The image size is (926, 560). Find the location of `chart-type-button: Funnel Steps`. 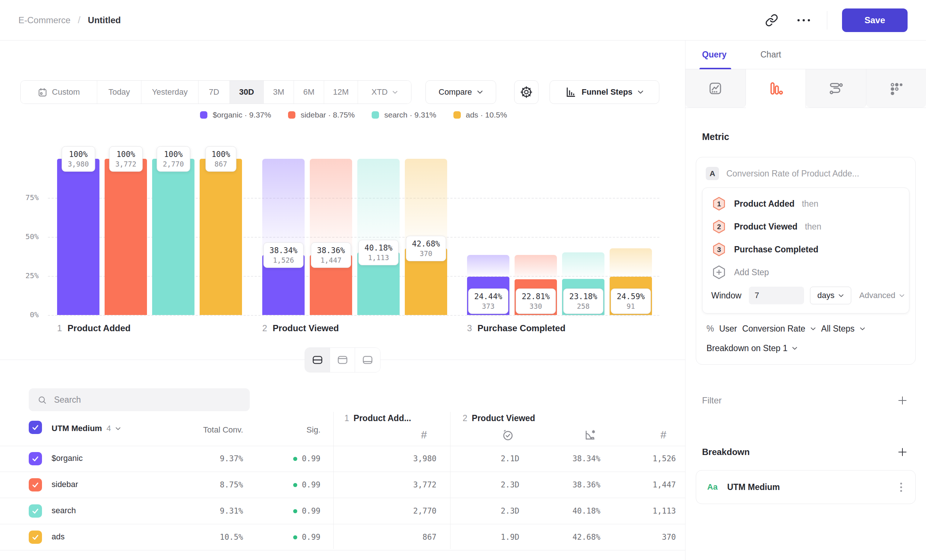

chart-type-button: Funnel Steps is located at coordinates (604, 92).